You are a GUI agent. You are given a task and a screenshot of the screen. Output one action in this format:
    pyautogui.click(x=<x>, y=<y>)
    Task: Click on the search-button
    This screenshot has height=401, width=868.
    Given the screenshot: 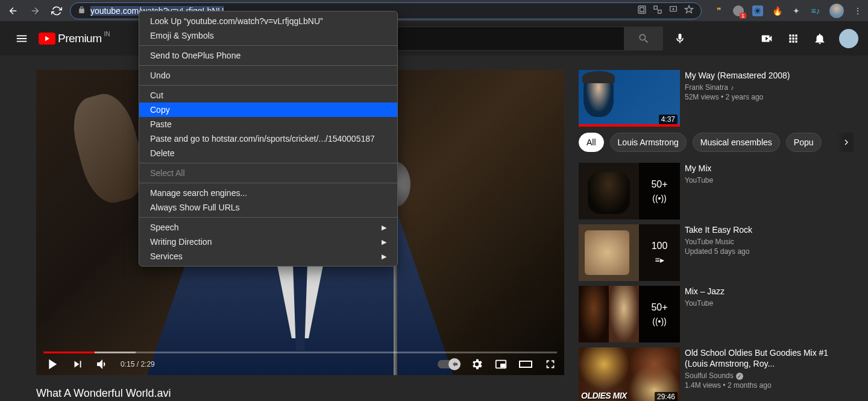 What is the action you would take?
    pyautogui.click(x=644, y=39)
    